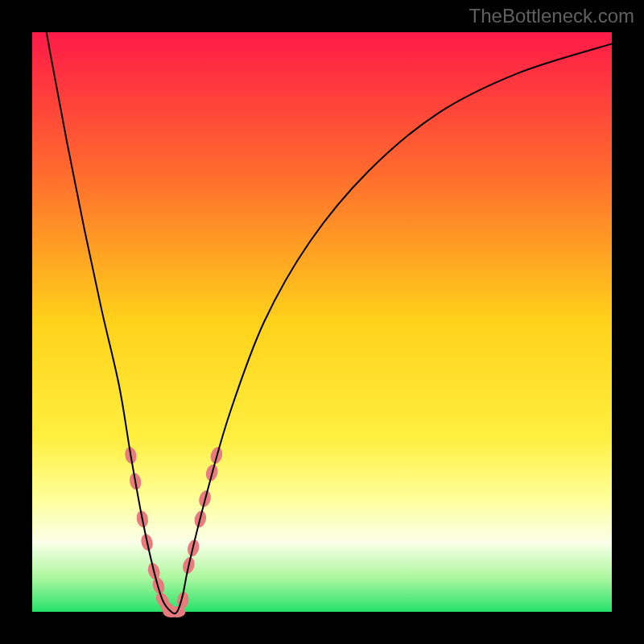 The height and width of the screenshot is (644, 644). What do you see at coordinates (174, 532) in the screenshot?
I see `marker-layer` at bounding box center [174, 532].